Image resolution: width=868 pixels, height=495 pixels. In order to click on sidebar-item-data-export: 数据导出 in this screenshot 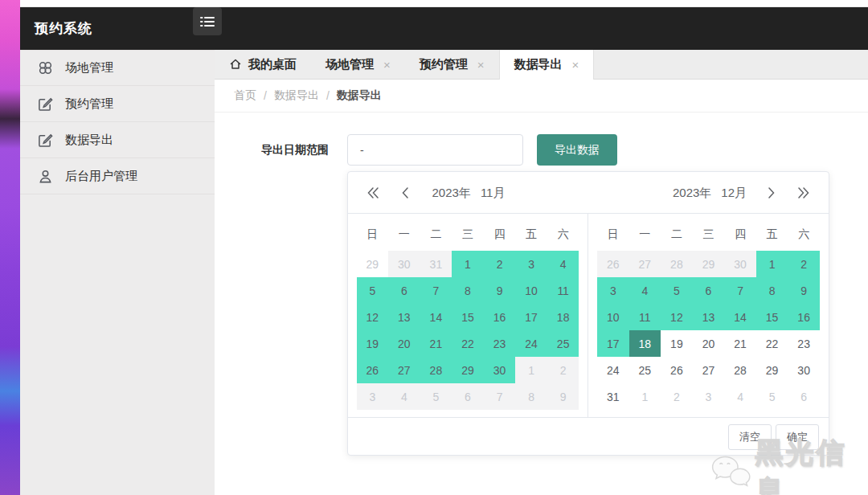, I will do `click(117, 140)`.